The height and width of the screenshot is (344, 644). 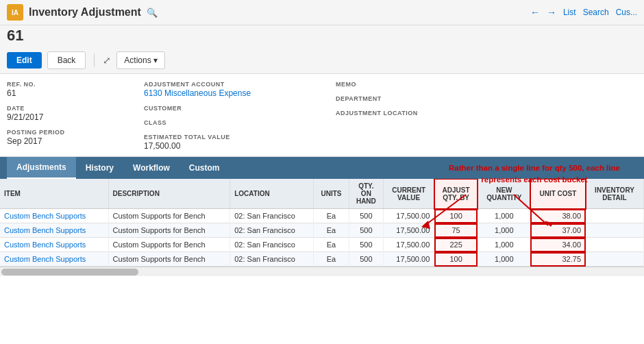 I want to click on ref-no-value: 61, so click(x=75, y=93).